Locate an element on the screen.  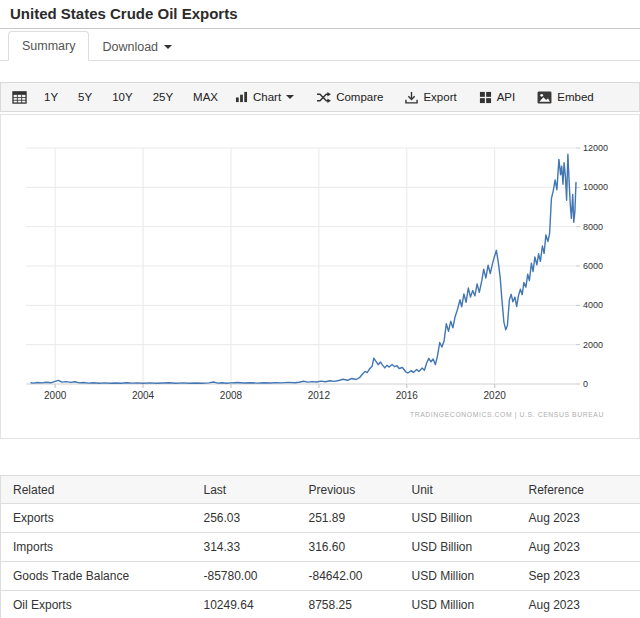
svg-text: 0 is located at coordinates (586, 384).